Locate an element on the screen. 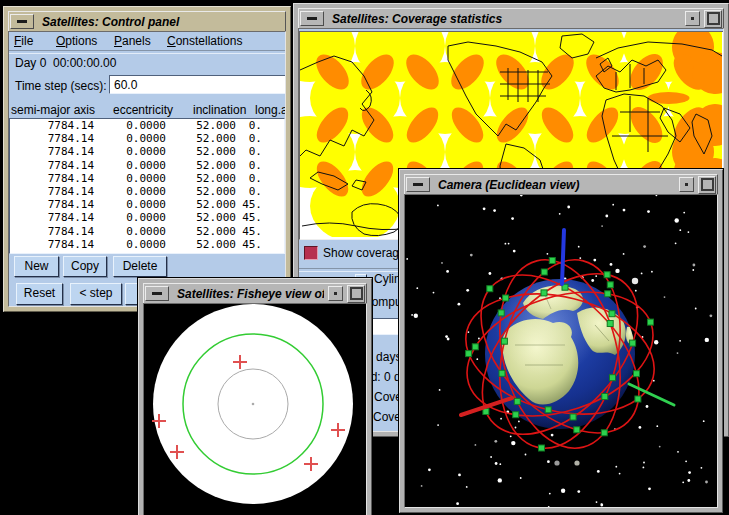 The width and height of the screenshot is (729, 515). window-title: Satellites: Control panel is located at coordinates (161, 22).